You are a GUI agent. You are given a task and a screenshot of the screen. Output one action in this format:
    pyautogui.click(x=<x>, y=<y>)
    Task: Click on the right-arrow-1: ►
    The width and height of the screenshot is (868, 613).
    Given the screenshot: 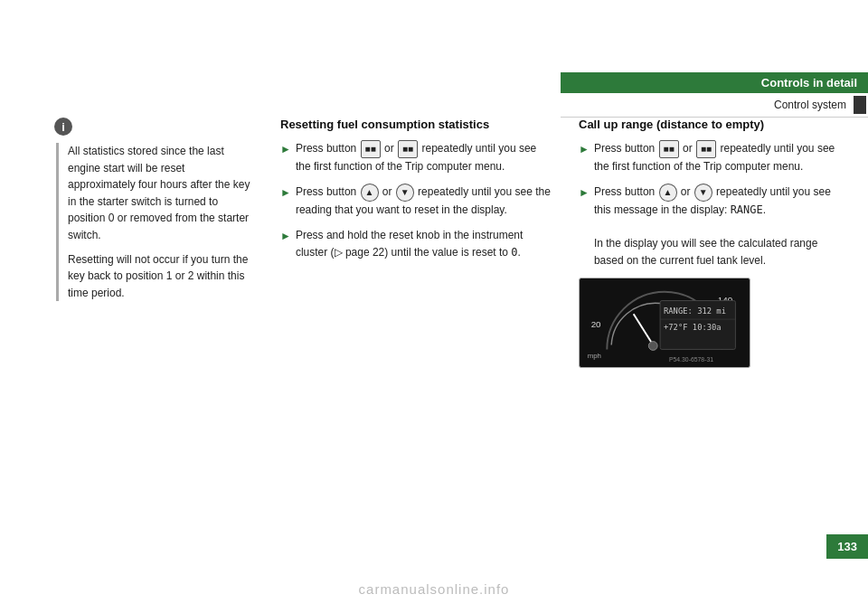 What is the action you would take?
    pyautogui.click(x=584, y=157)
    